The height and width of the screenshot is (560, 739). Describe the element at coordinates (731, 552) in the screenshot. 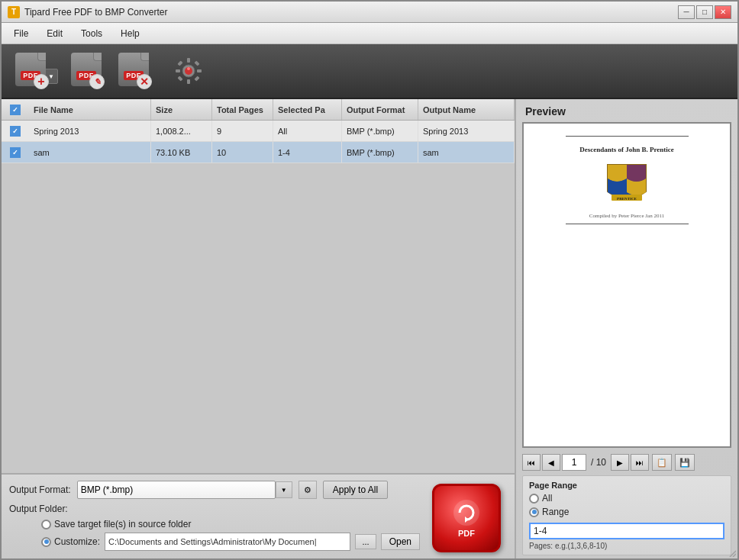

I see `resize-handle` at that location.